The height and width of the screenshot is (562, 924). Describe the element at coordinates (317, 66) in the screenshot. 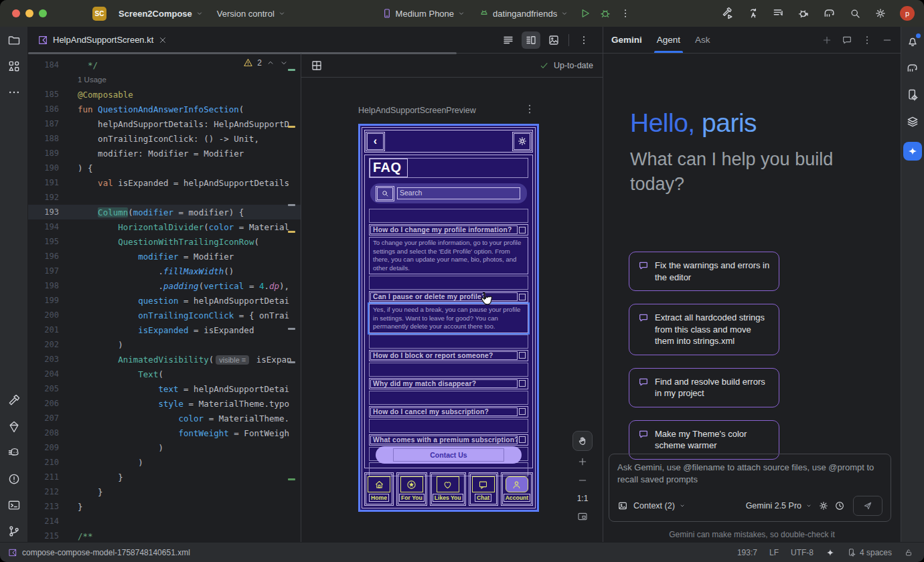

I see `layout-grid-icon` at that location.